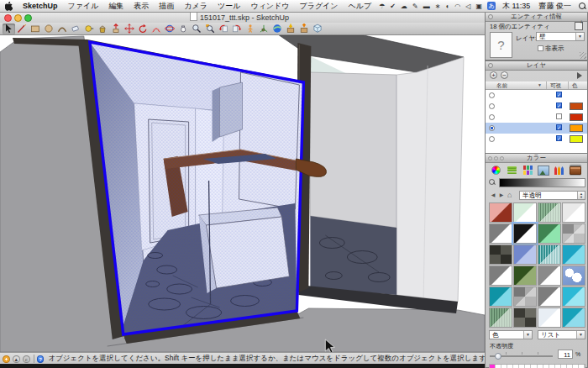  I want to click on header-name: 名前, so click(502, 86).